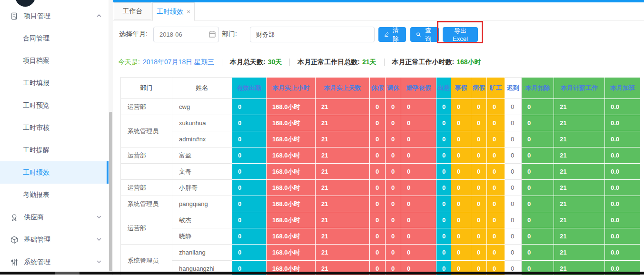 Image resolution: width=644 pixels, height=275 pixels. I want to click on sidebar-group-4: 系统管理, so click(54, 262).